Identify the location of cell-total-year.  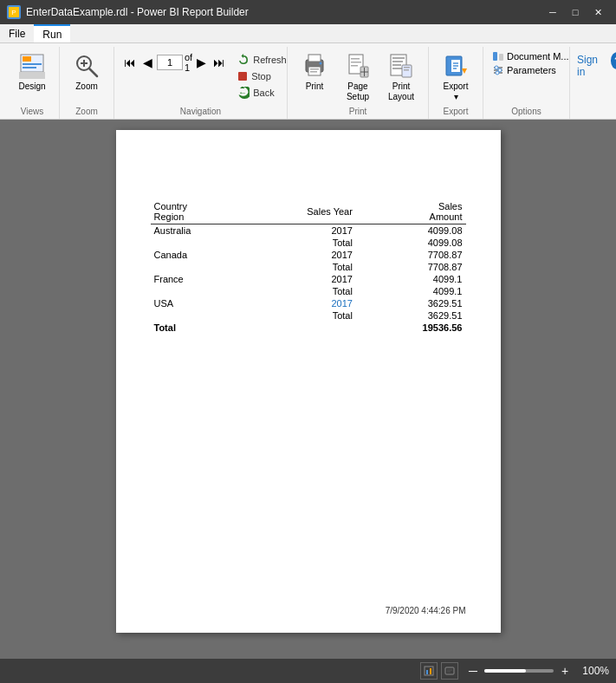
(308, 328).